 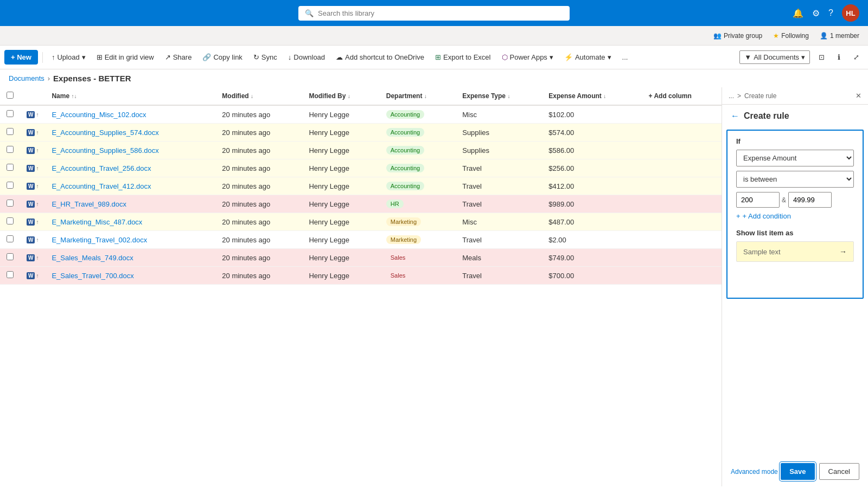 I want to click on following-button: ★ Following, so click(x=791, y=36).